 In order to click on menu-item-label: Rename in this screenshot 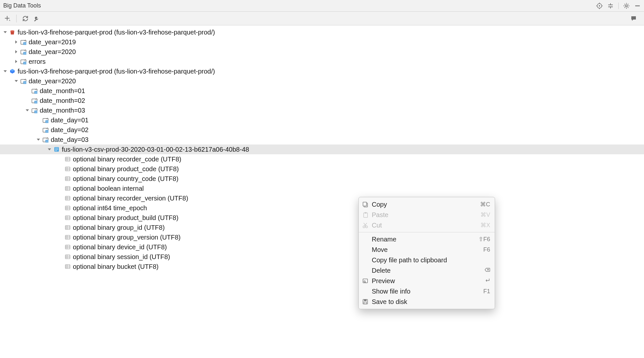, I will do `click(423, 240)`.